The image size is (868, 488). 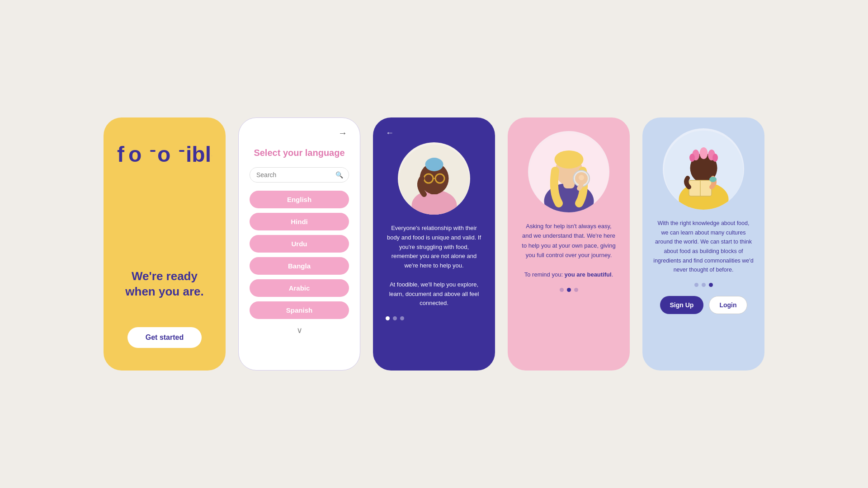 What do you see at coordinates (390, 133) in the screenshot?
I see `back-arrow: ←` at bounding box center [390, 133].